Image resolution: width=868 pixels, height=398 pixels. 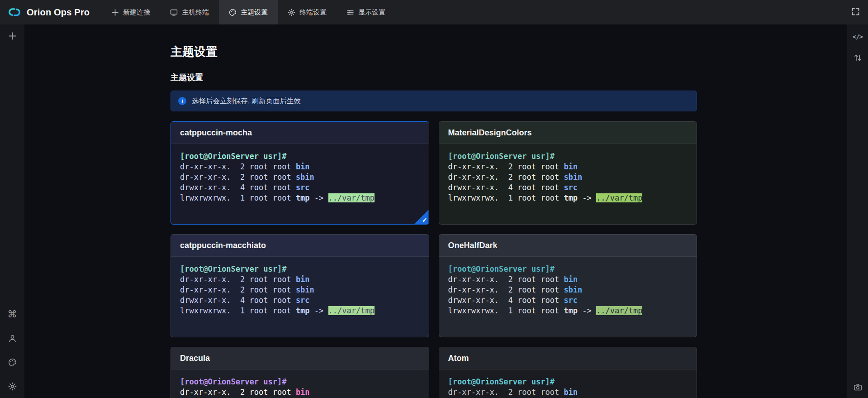 What do you see at coordinates (13, 339) in the screenshot?
I see `user-button` at bounding box center [13, 339].